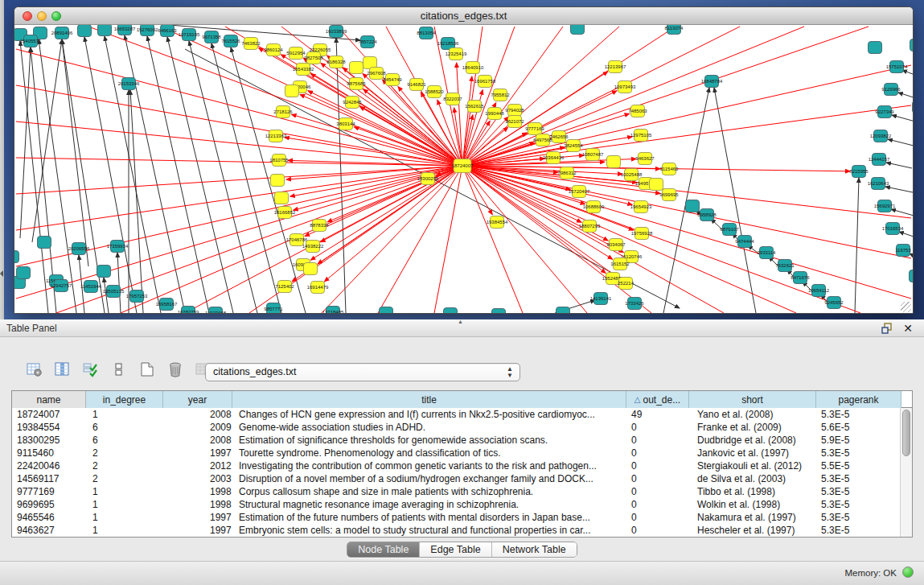 This screenshot has width=924, height=585. Describe the element at coordinates (119, 369) in the screenshot. I see `unselect-all-icon` at that location.